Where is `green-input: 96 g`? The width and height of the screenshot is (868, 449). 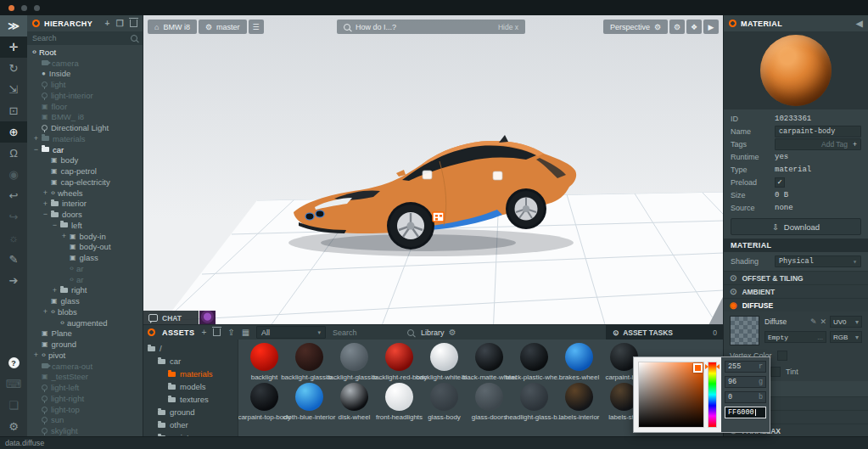
green-input: 96 g is located at coordinates (745, 382).